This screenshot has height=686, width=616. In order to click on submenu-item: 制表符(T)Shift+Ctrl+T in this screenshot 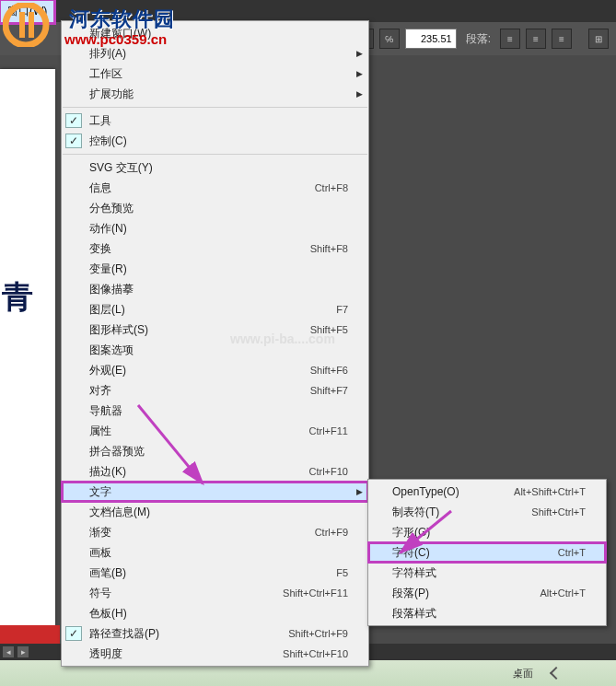, I will do `click(487, 512)`.